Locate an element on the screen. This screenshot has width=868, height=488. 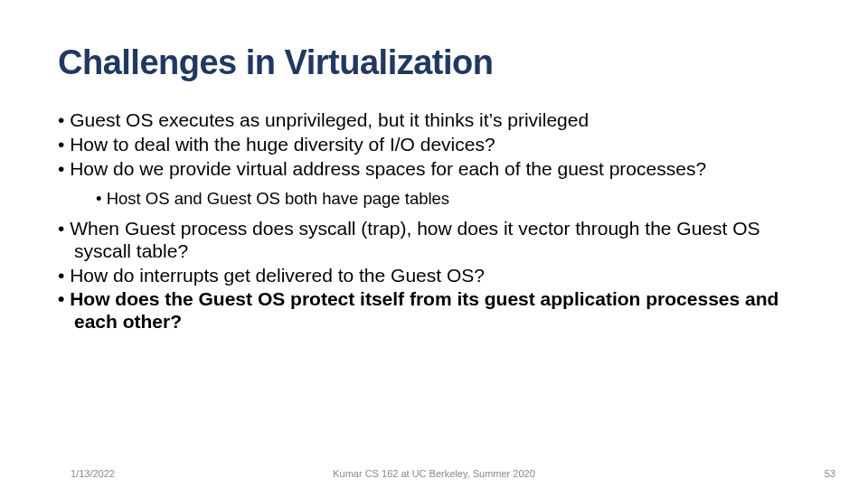
bullet-item: When Guest process does syscall (trap), … is located at coordinates (436, 240).